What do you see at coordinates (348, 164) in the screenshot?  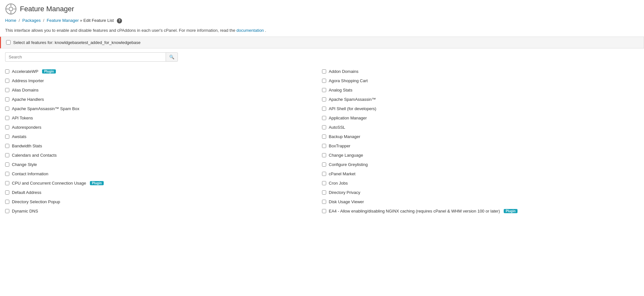 I see `feature-label-configure-greylisting: Configure Greylisting` at bounding box center [348, 164].